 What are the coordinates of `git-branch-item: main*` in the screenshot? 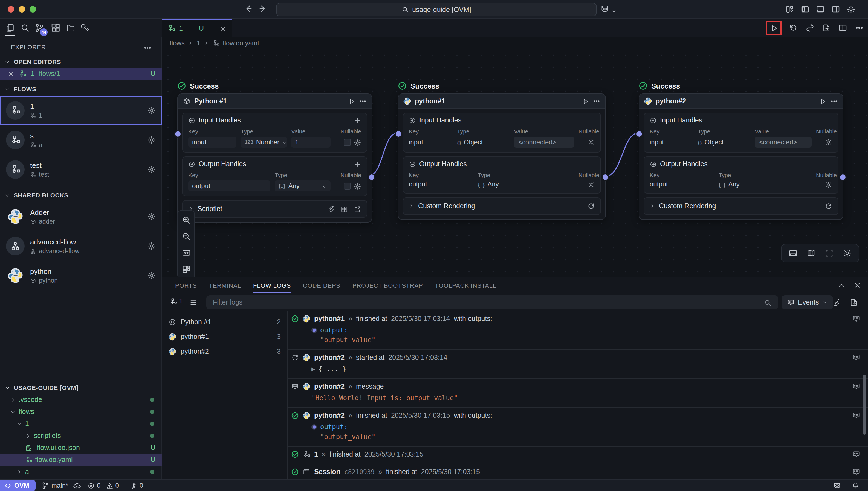 It's located at (61, 485).